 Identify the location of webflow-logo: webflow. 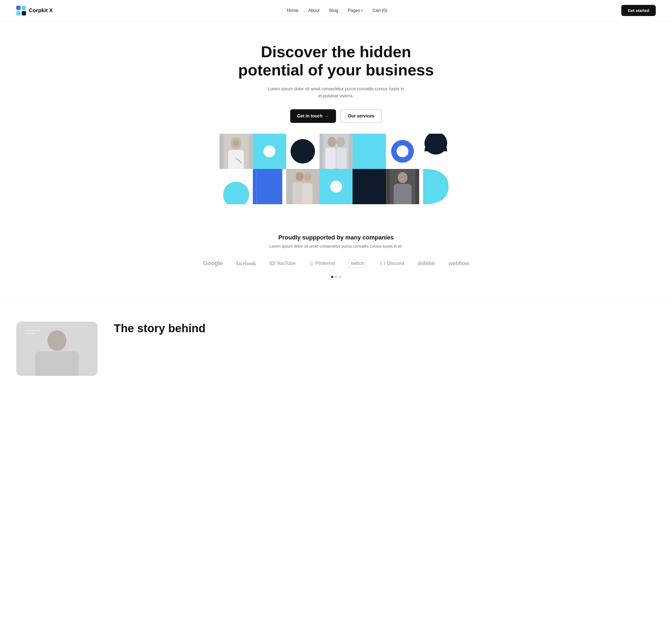
(459, 263).